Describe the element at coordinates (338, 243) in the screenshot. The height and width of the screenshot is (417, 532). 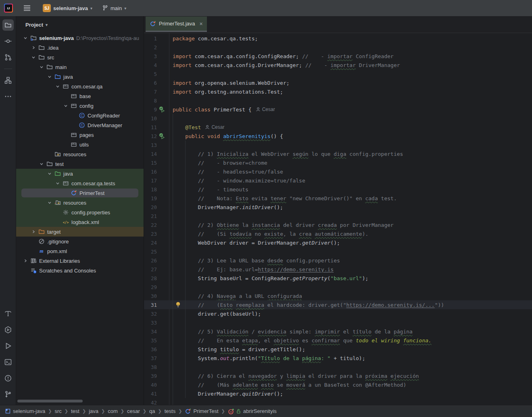
I see `code-line-24: 24 WebDriver driver = DriverManager.getD…` at that location.